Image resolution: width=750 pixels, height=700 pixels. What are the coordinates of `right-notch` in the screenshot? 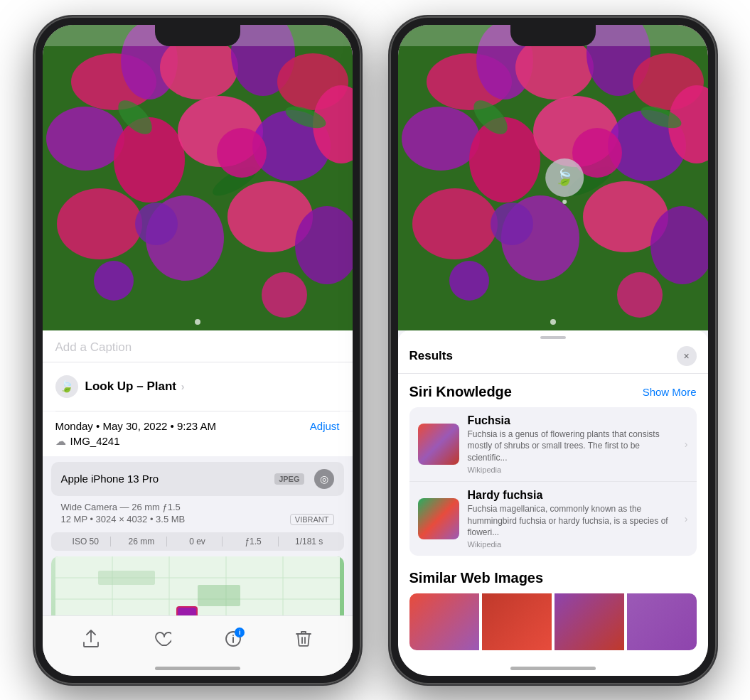 It's located at (553, 36).